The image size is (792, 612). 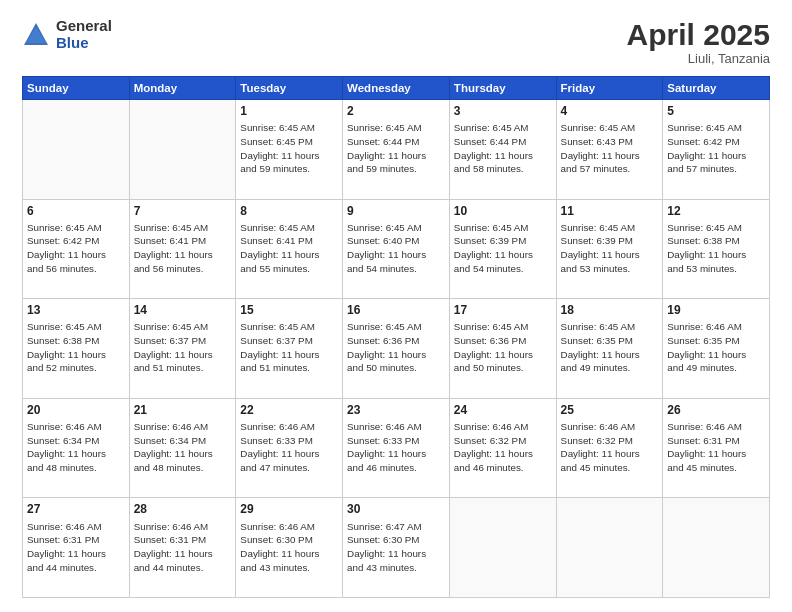 What do you see at coordinates (503, 248) in the screenshot?
I see `cell-content: Sunrise: 6:45 AMSunset: 6:39 PMDaylight:…` at bounding box center [503, 248].